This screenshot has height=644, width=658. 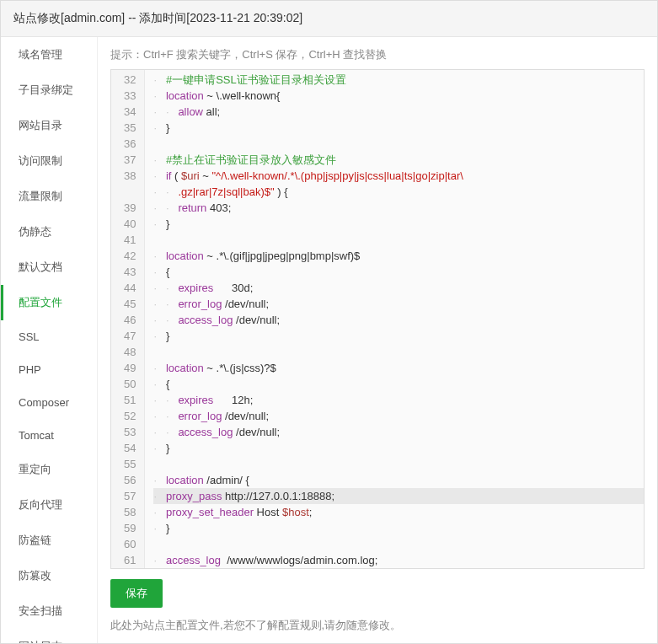 I want to click on sidebar-item-8: SSL, so click(x=49, y=337).